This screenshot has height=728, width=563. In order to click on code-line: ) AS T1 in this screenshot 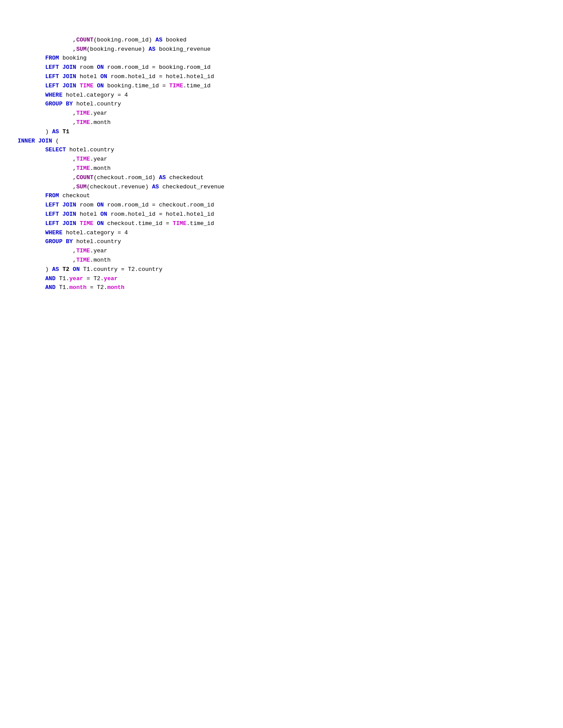, I will do `click(282, 132)`.